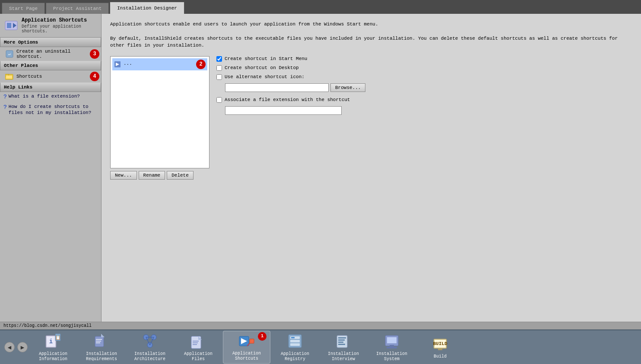  What do you see at coordinates (371, 42) in the screenshot?
I see `description-2: By default, InstallShield creates shortc…` at bounding box center [371, 42].